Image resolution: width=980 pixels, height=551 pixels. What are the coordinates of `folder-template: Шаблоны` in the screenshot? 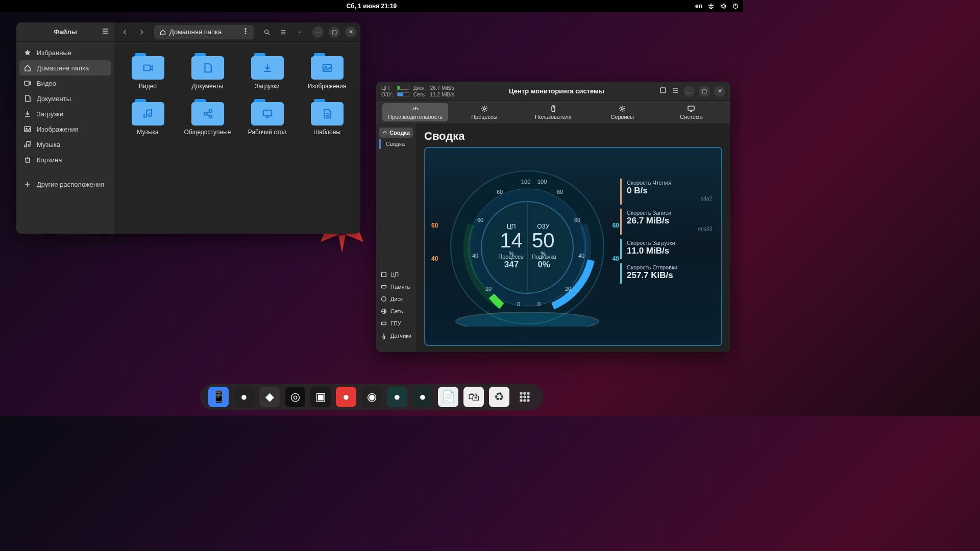 It's located at (327, 116).